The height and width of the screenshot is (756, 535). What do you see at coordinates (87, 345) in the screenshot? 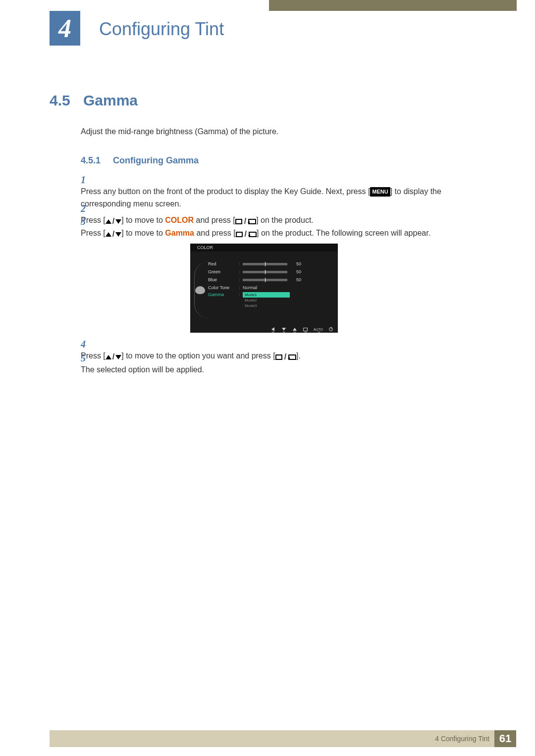
I see `step-4-number: 4` at bounding box center [87, 345].